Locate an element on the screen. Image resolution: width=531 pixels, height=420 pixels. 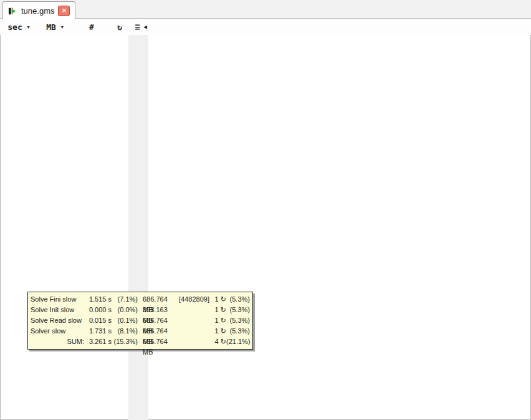
profile-tooltip-rows: Solve Fini slow1.515 s(7.1%)686.764 MB[4… is located at coordinates (140, 320).